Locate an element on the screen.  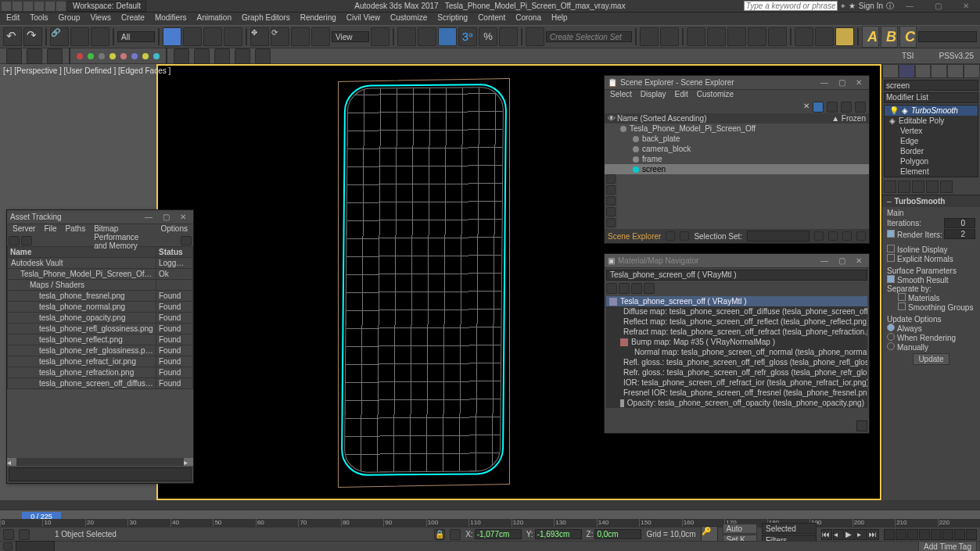
redo-icon is located at coordinates (50, 6).